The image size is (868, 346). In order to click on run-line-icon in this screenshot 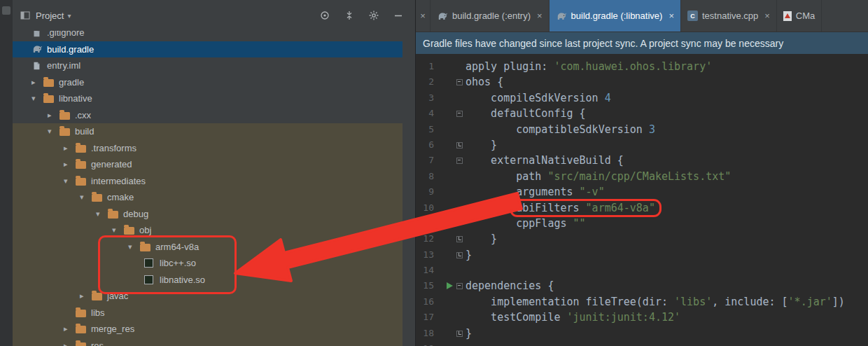, I will do `click(449, 286)`.